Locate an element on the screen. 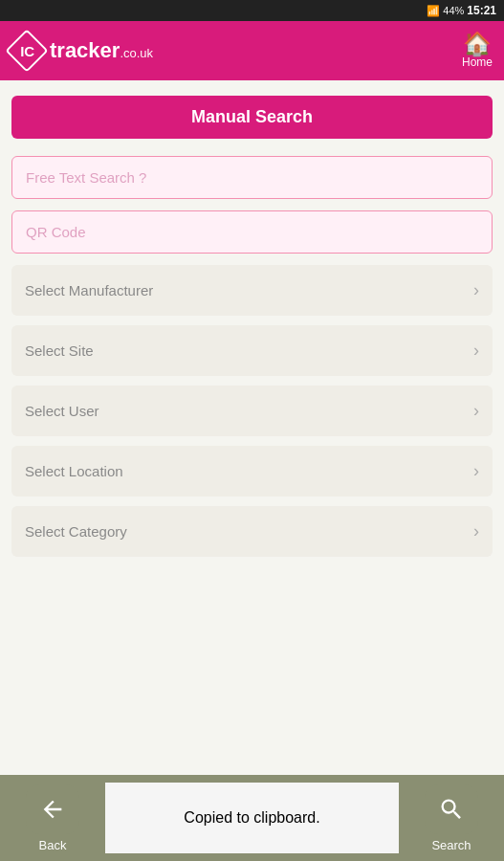 Image resolution: width=504 pixels, height=861 pixels. page-title: Manual Search is located at coordinates (252, 117).